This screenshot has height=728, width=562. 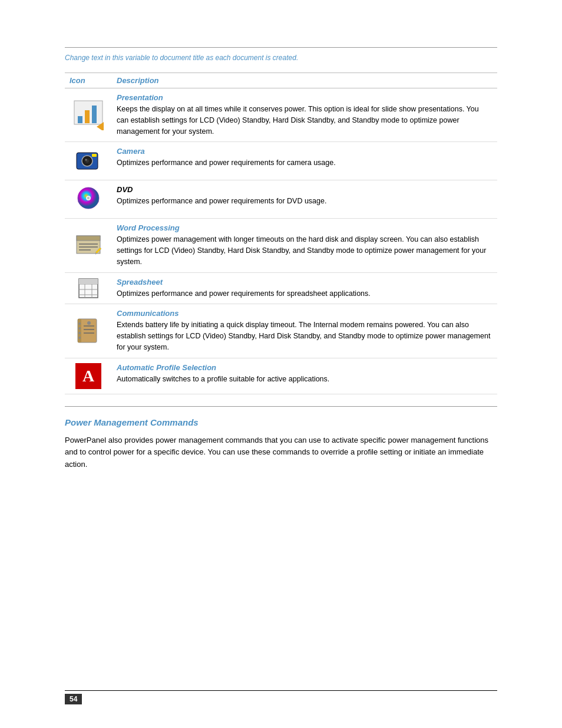 What do you see at coordinates (88, 376) in the screenshot?
I see `auto-profile-icon: A` at bounding box center [88, 376].